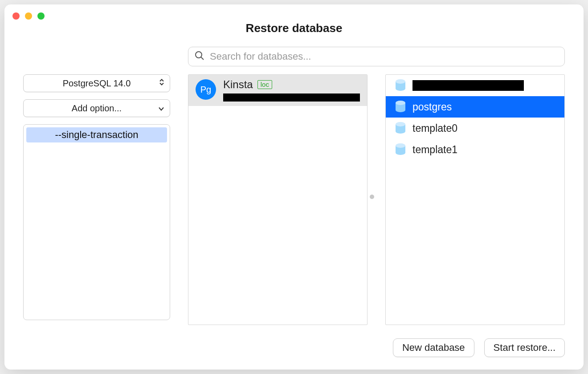  Describe the element at coordinates (475, 107) in the screenshot. I see `database-item: postgres` at that location.